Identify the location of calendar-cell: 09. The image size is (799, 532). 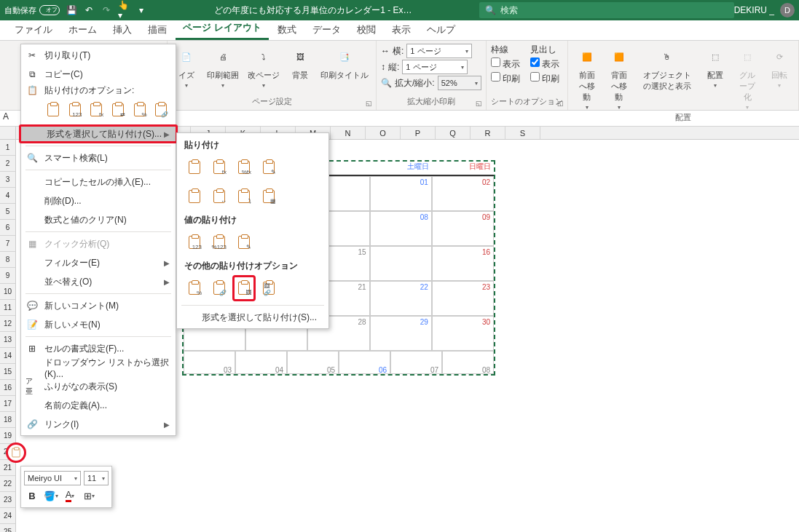
(463, 229).